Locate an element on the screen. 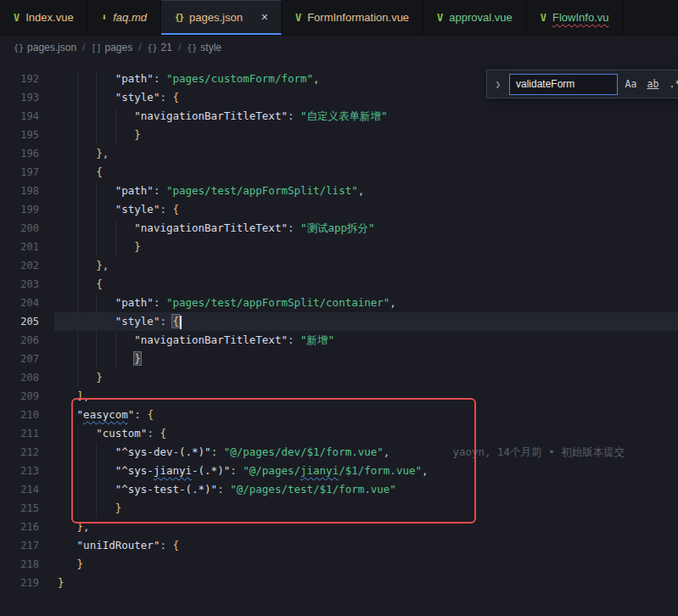  code-line: 218 } is located at coordinates (339, 564).